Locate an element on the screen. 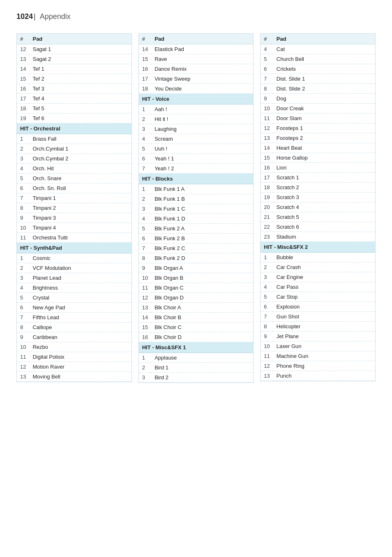 Image resolution: width=392 pixels, height=557 pixels. row-number: 21 is located at coordinates (267, 217).